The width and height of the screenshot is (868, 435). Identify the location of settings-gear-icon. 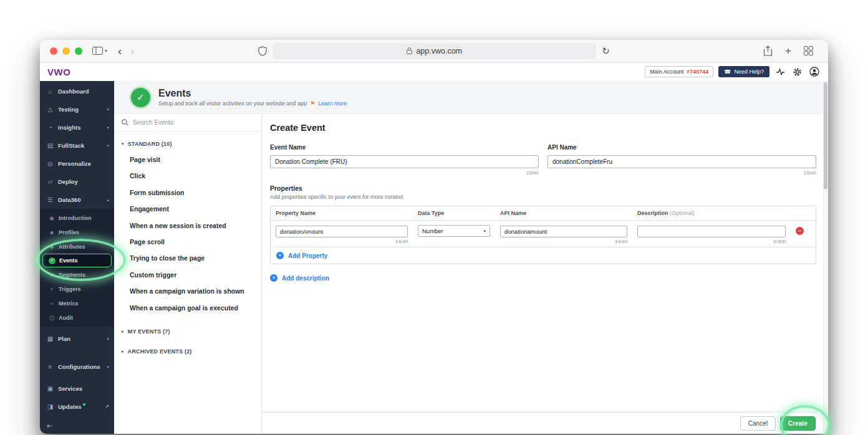
(797, 72).